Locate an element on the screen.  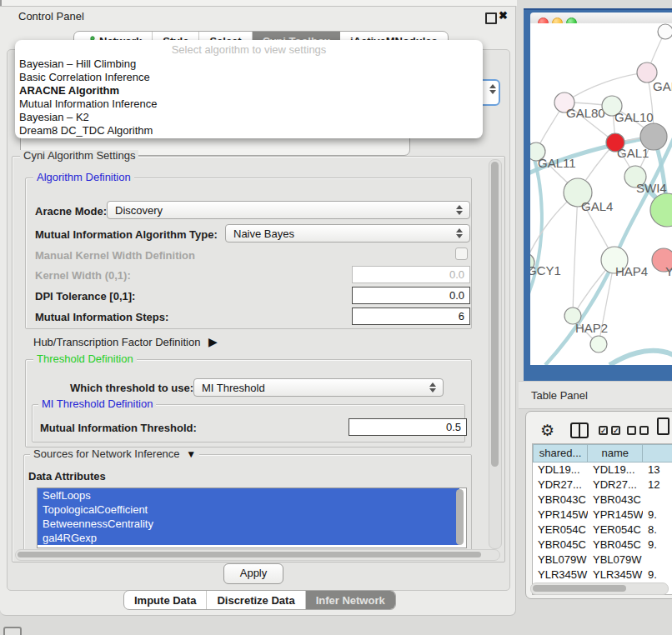
table-header-row: shared... name is located at coordinates (602, 453).